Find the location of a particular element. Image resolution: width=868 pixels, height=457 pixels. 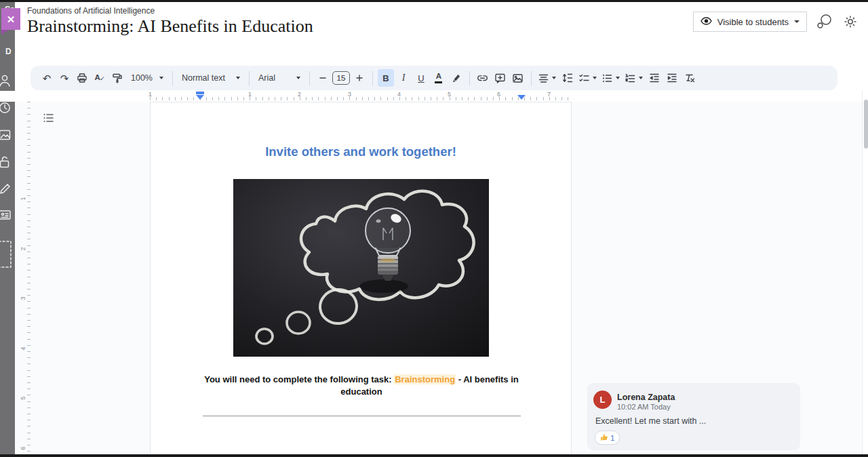

eye-icon is located at coordinates (707, 22).